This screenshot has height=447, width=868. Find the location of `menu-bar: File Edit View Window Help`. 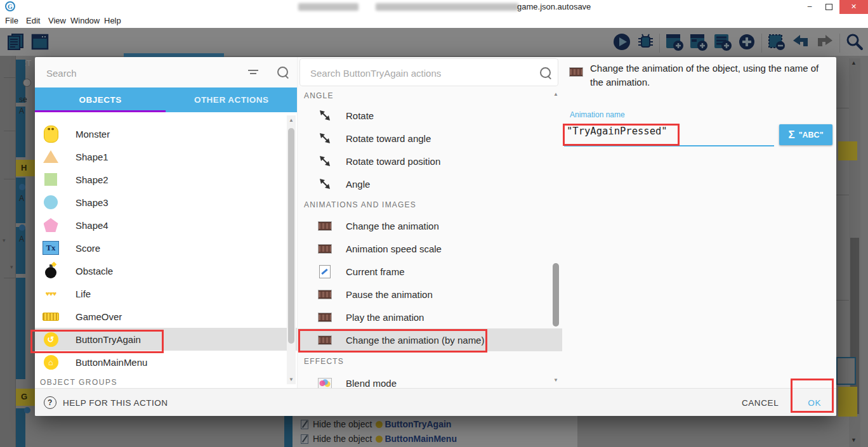

menu-bar: File Edit View Window Help is located at coordinates (434, 21).